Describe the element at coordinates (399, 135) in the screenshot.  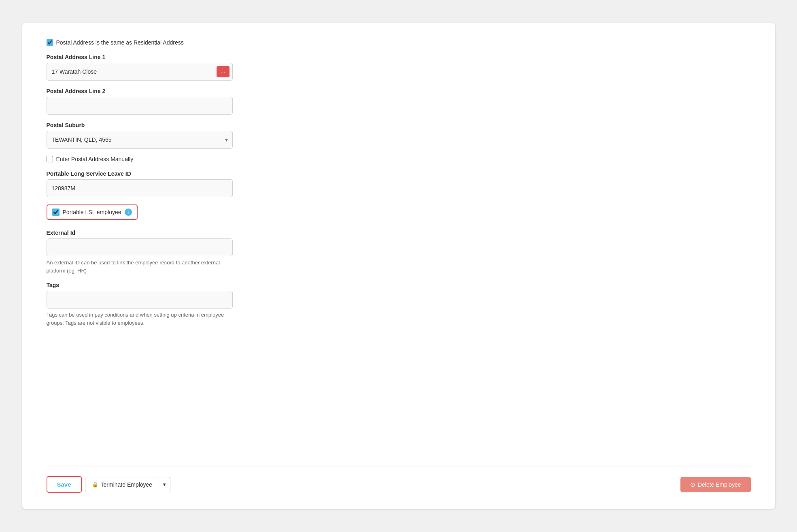
I see `postal-suburb-row: Postal Suburb TEWANTIN, QLD, 4565 ▾` at that location.